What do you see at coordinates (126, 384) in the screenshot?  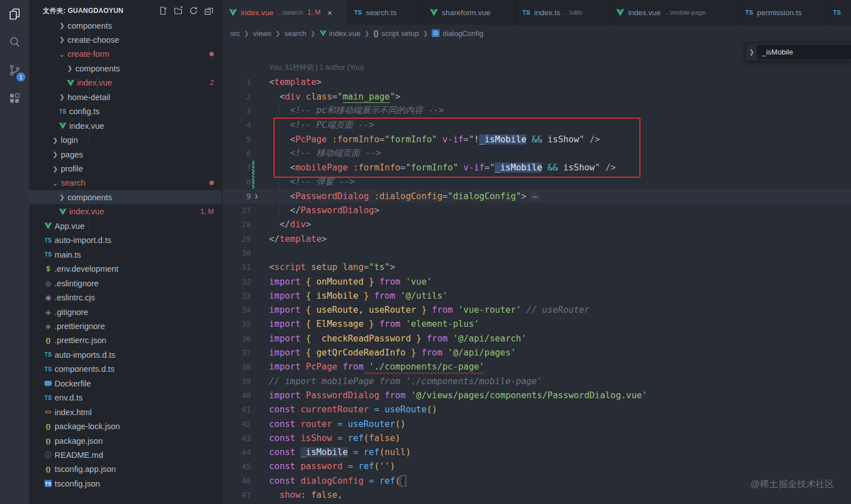 I see `tree-item-Dockerfile: Dockerfile` at bounding box center [126, 384].